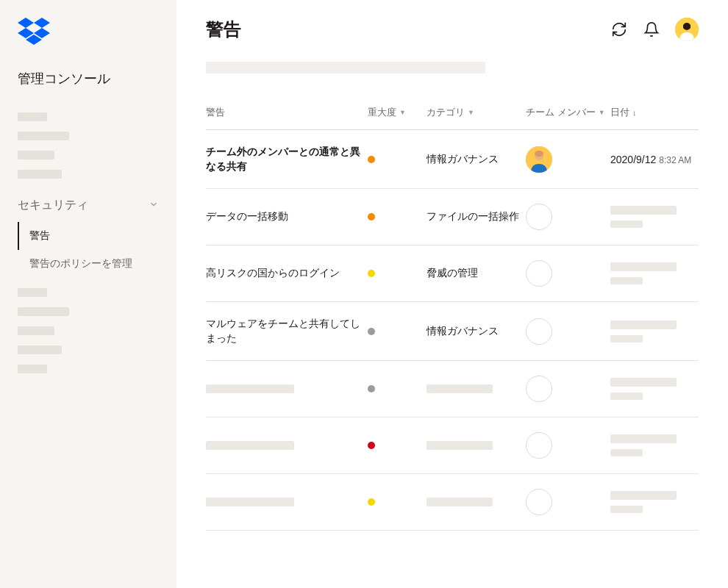 This screenshot has height=588, width=728. Describe the element at coordinates (654, 112) in the screenshot. I see `column-header-date: 日付 ↓` at that location.